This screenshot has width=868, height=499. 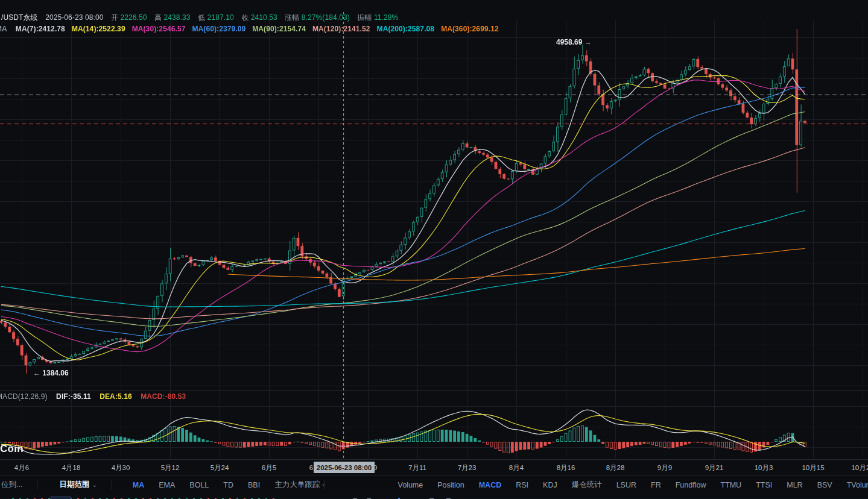 I want to click on crosshair-date-label: 2025-06-23 08:00, so click(x=344, y=468).